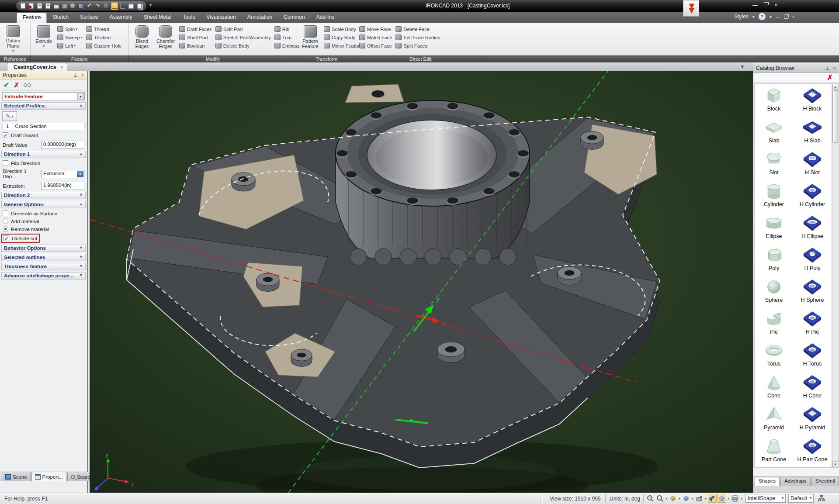  What do you see at coordinates (774, 420) in the screenshot?
I see `catalog-item: Pyramid` at bounding box center [774, 420].